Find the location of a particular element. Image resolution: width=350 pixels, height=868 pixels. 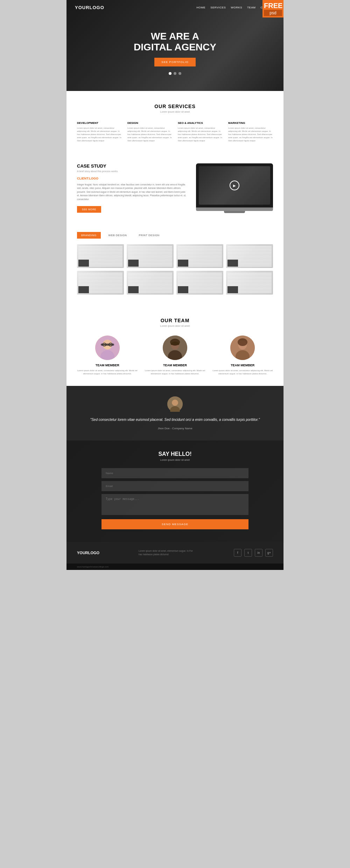

footer-logo: YOURLOGO is located at coordinates (88, 553).